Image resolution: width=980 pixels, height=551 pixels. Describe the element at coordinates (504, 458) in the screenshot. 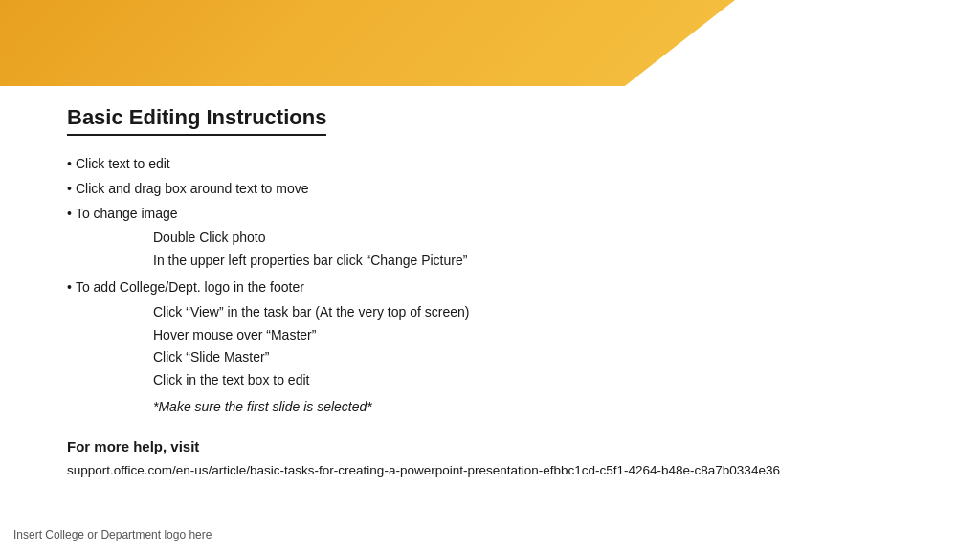

I see `help-section: For more help, visit support.office.com/…` at that location.